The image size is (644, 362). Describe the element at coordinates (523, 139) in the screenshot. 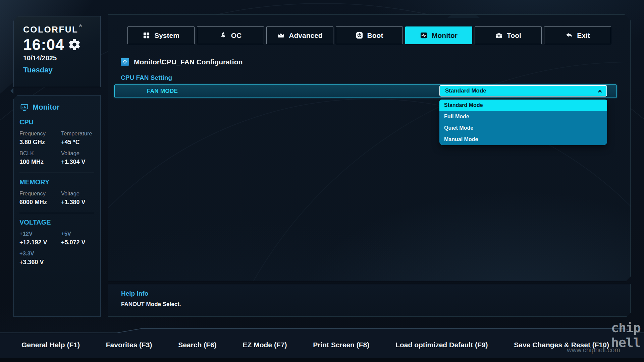

I see `dropdown-option-manual-mode: Manual Mode` at that location.